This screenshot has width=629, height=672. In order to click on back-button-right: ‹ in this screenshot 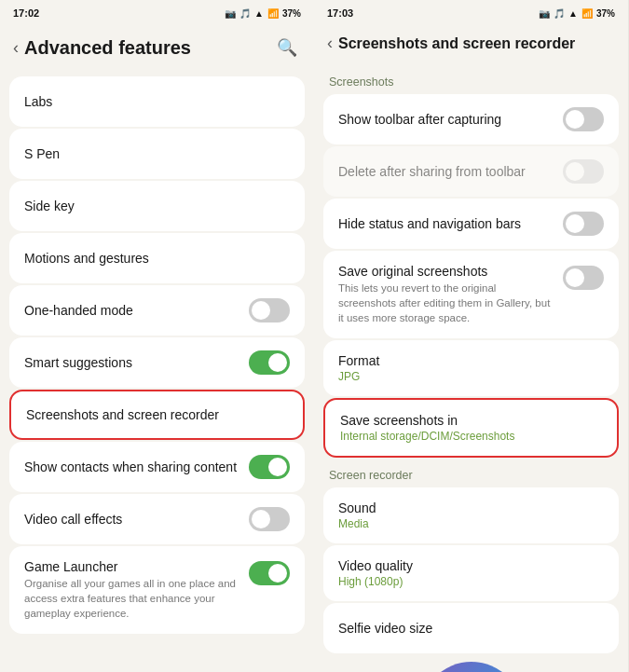, I will do `click(330, 43)`.